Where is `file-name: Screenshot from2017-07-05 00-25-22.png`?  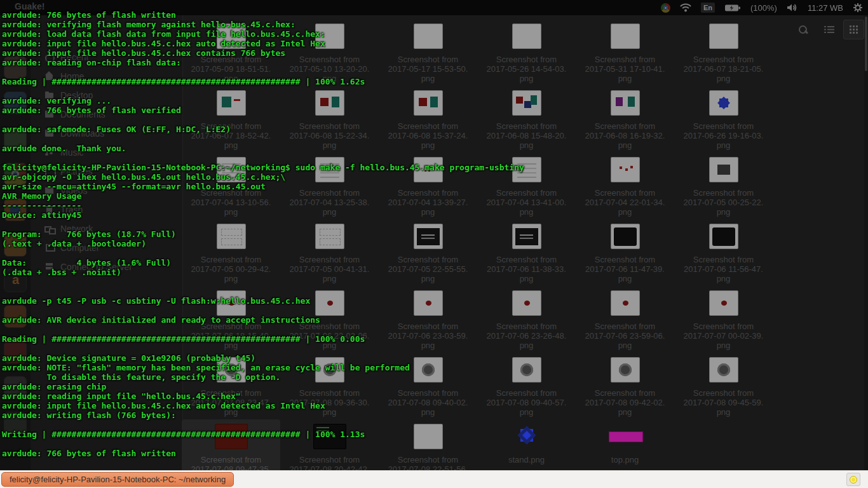 file-name: Screenshot from2017-07-05 00-25-22.png is located at coordinates (724, 202).